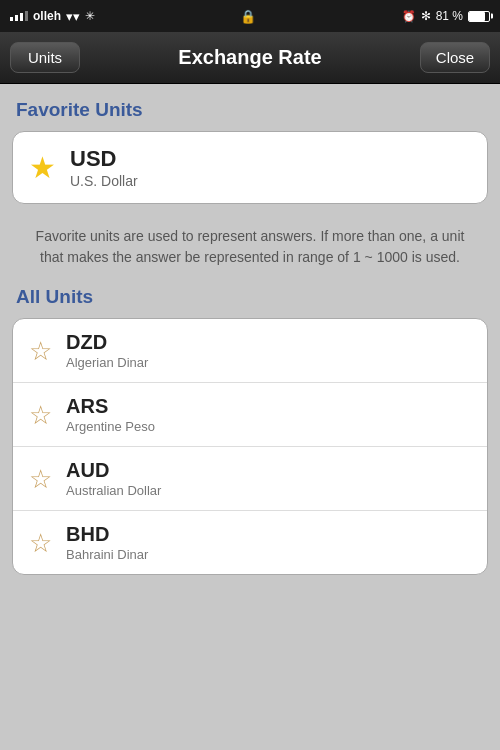 The image size is (500, 750). Describe the element at coordinates (114, 470) in the screenshot. I see `unit-code: AUD` at that location.